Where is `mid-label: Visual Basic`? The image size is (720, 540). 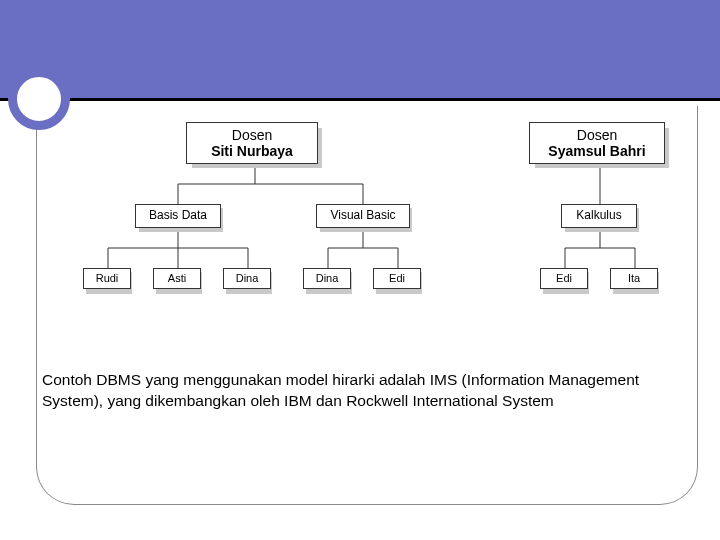
mid-label: Visual Basic is located at coordinates (362, 215).